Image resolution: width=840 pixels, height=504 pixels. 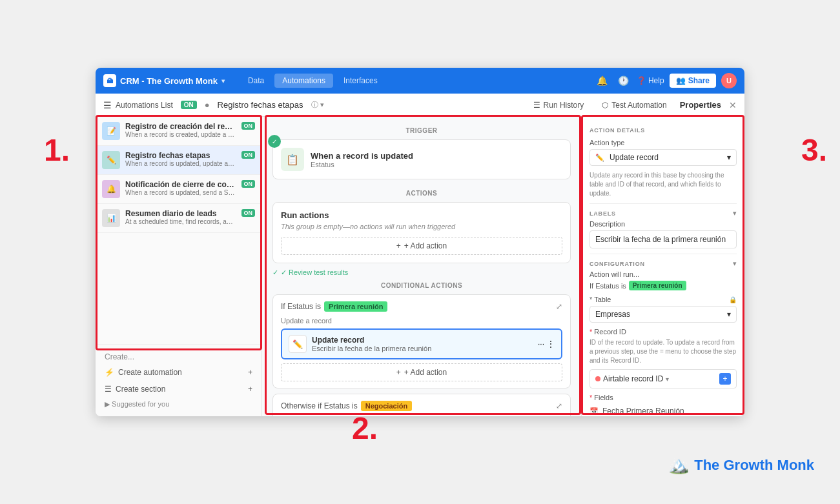 I want to click on update-record-icon: ✏️, so click(x=298, y=344).